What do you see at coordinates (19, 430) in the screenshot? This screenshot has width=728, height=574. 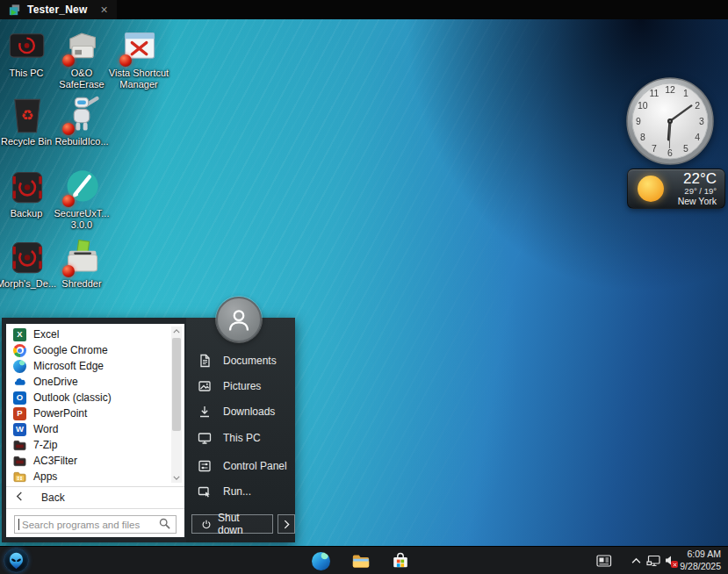 I see `word-icon: W` at bounding box center [19, 430].